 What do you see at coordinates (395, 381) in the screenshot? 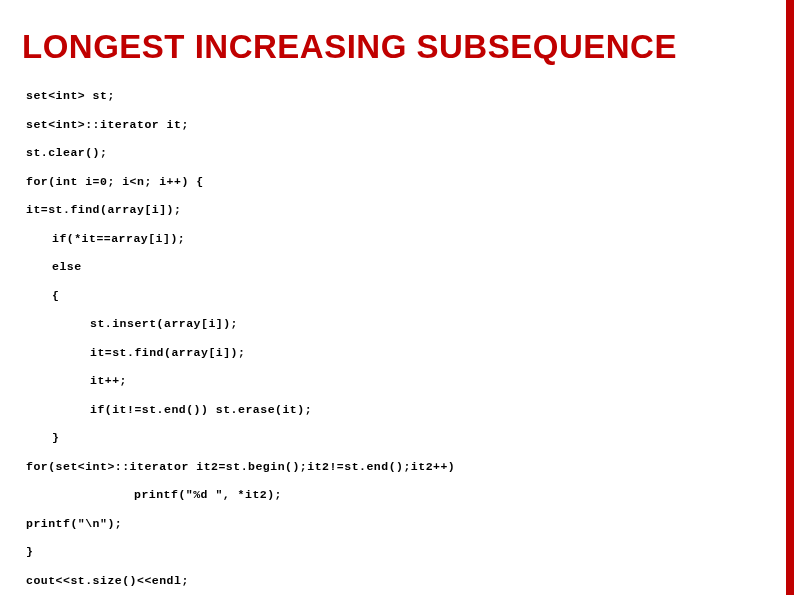
I see `code-line: it++;` at bounding box center [395, 381].